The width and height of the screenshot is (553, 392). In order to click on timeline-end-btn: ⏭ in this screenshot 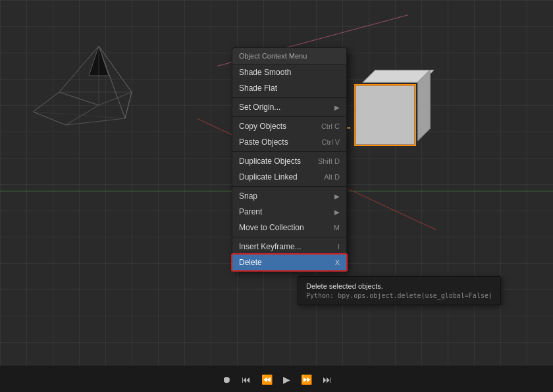, I will do `click(327, 380)`.